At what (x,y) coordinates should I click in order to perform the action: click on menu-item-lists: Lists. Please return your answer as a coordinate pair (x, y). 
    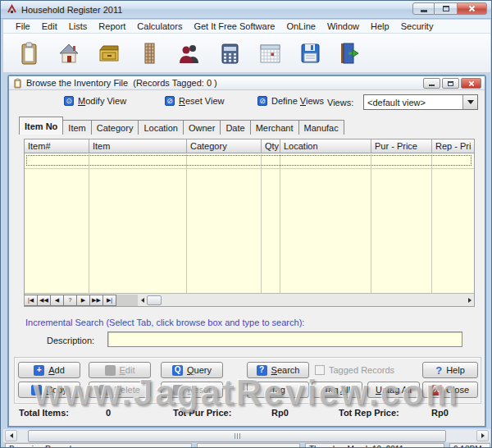
    Looking at the image, I should click on (79, 26).